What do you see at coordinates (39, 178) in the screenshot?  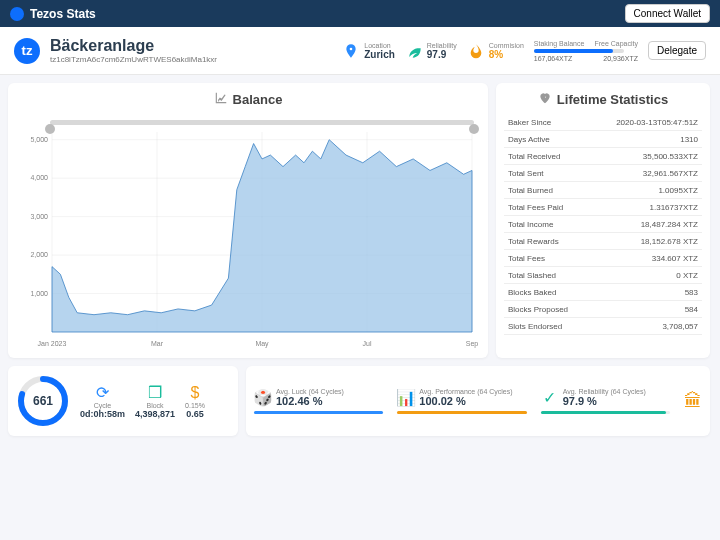 I see `svg-text: 4,000` at bounding box center [39, 178].